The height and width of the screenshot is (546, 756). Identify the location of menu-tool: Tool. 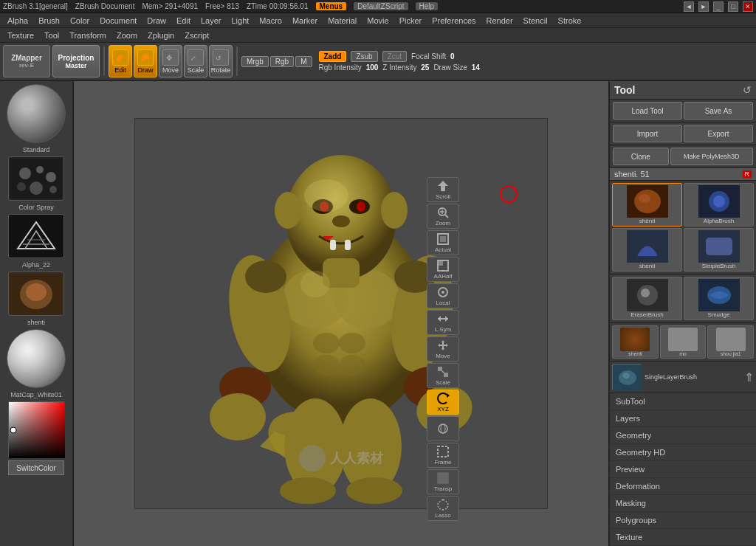
(52, 35).